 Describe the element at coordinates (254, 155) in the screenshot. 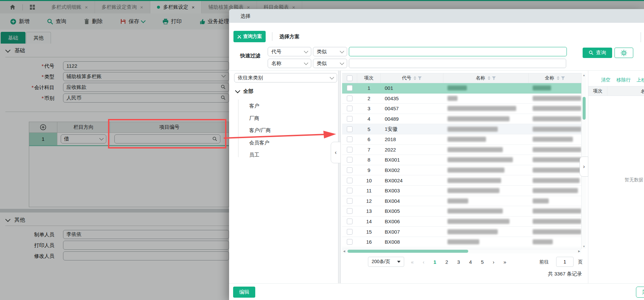

I see `tree-item: 员工` at that location.